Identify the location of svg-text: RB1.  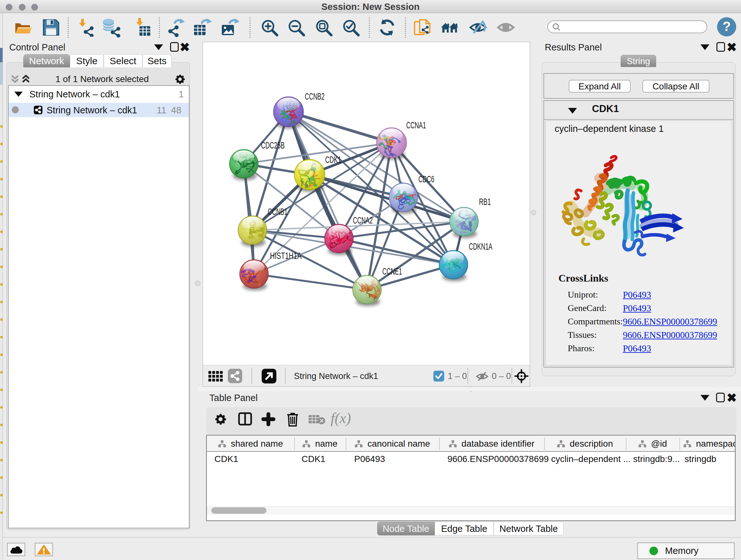
(485, 202).